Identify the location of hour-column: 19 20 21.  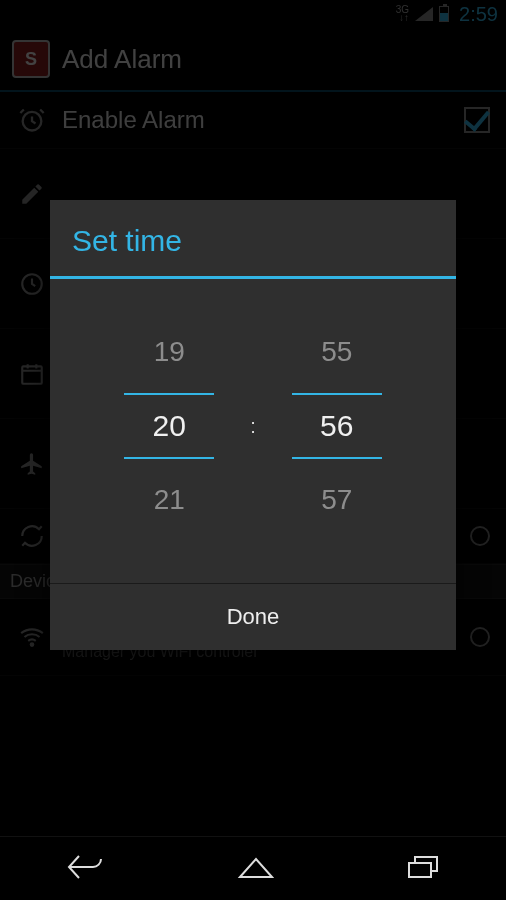
(169, 426).